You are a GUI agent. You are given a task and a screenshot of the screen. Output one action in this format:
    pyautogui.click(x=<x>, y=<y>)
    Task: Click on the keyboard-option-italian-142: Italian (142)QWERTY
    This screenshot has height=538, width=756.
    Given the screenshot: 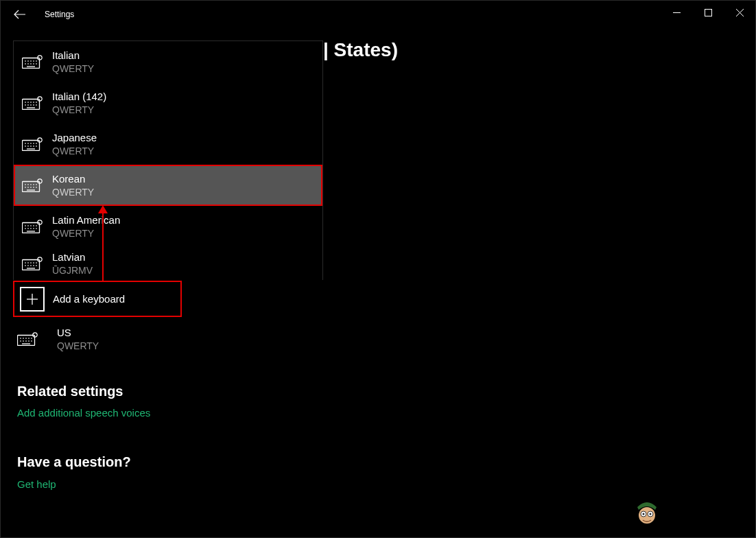 What is the action you would take?
    pyautogui.click(x=168, y=103)
    